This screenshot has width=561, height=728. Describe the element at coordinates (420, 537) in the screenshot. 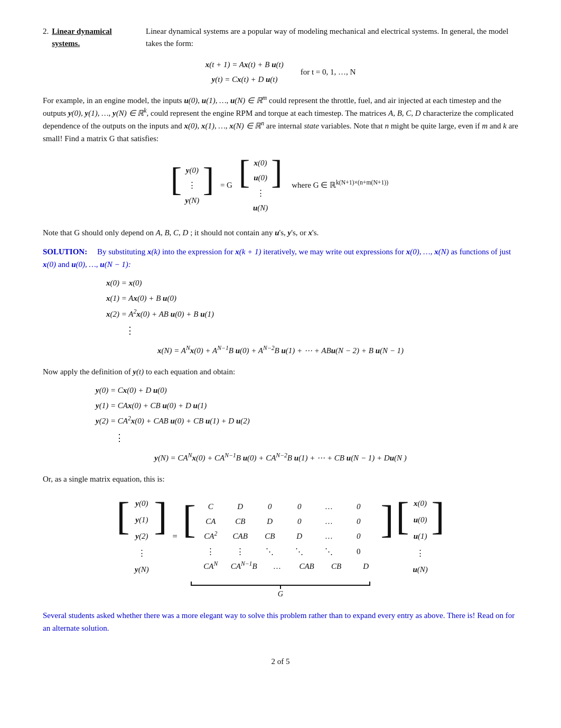

I see `big-rhs-cells: x(0) u(0) u(1) ⋮ u(N)` at that location.